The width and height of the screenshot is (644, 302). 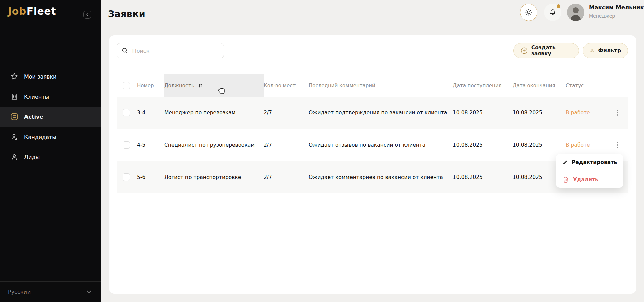 I want to click on building-icon, so click(x=14, y=97).